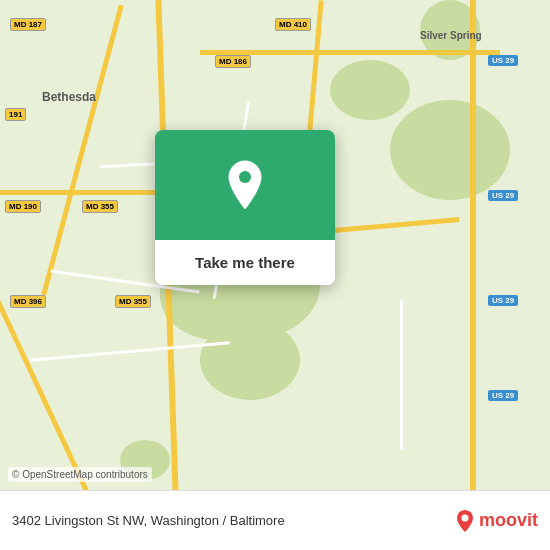  Describe the element at coordinates (16, 114) in the screenshot. I see `i191-label: 191` at that location.